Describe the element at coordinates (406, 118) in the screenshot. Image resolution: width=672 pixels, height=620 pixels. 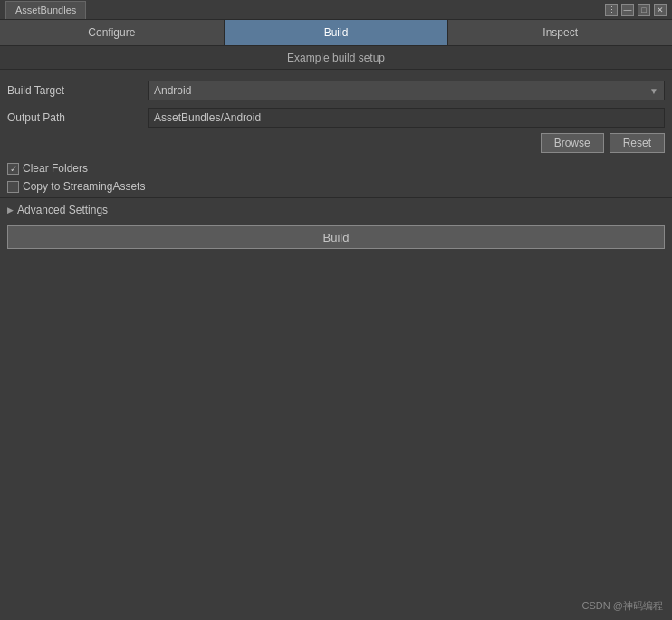
I see `output-path-value: AssetBundles/Android` at that location.